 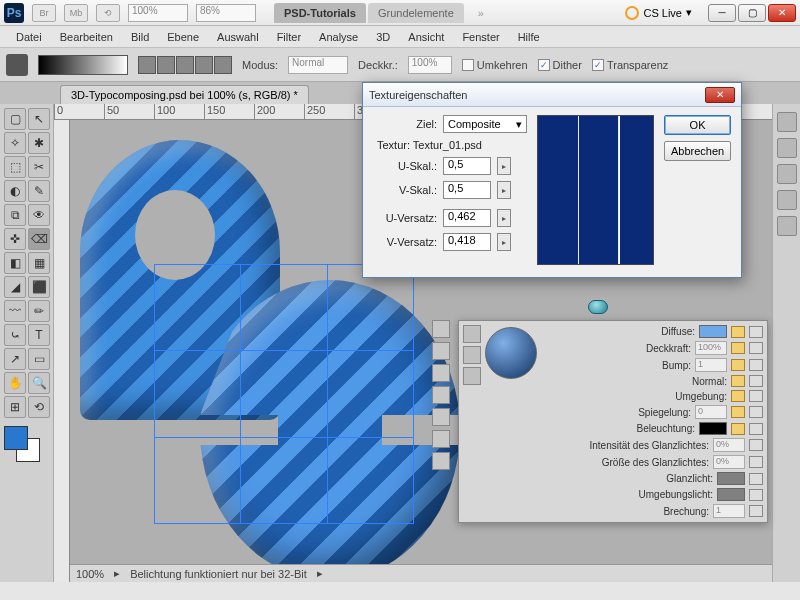 What do you see at coordinates (504, 218) in the screenshot?
I see `uversatz-spinner: ▸` at bounding box center [504, 218].